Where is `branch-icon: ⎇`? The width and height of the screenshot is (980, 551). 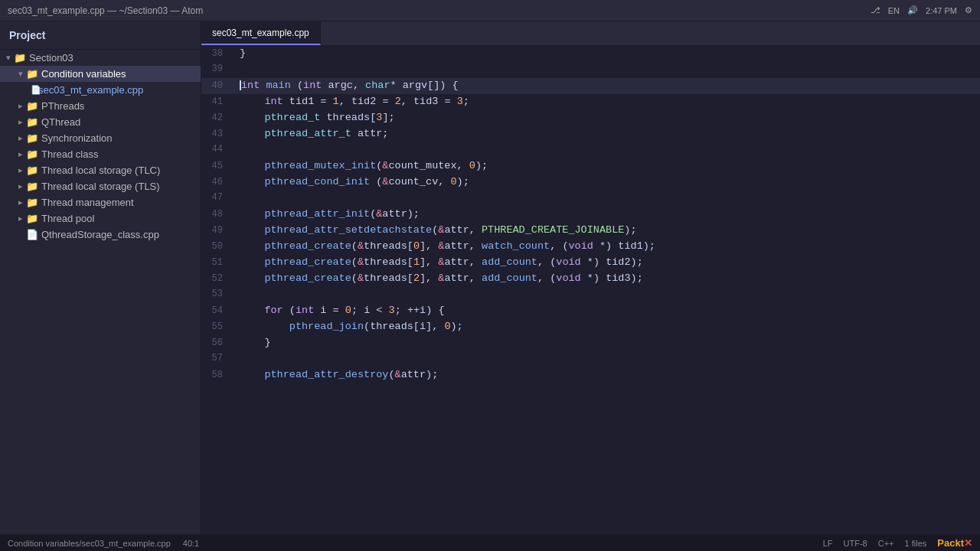
branch-icon: ⎇ is located at coordinates (876, 11).